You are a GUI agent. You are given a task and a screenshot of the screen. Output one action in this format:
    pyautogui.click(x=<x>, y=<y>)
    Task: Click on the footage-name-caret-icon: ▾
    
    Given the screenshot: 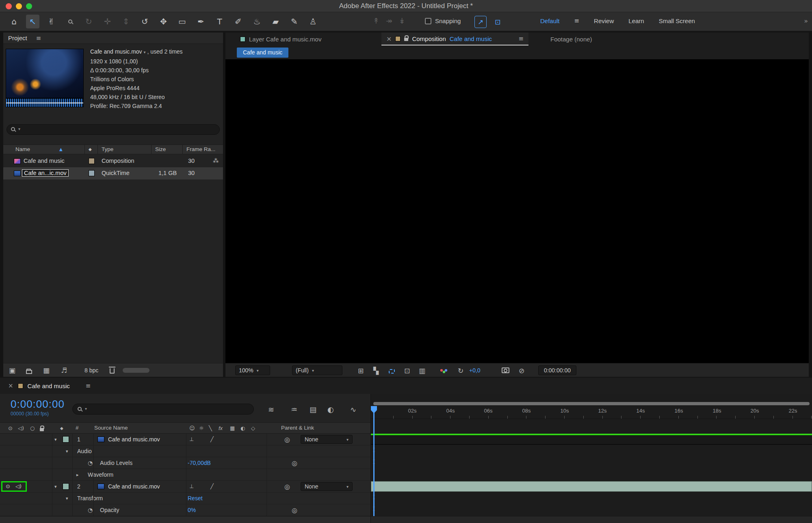 What is the action you would take?
    pyautogui.click(x=145, y=52)
    